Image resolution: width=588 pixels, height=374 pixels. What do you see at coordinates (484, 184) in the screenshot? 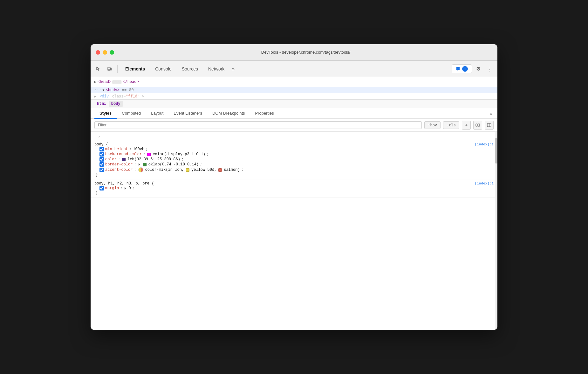
I see `rule-source-2: (index):1` at bounding box center [484, 184].